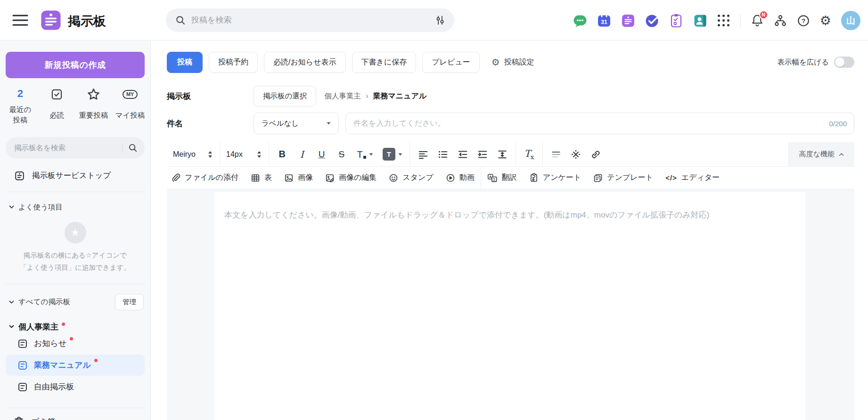 Image resolution: width=868 pixels, height=420 pixels. What do you see at coordinates (588, 123) in the screenshot?
I see `subject-input` at bounding box center [588, 123].